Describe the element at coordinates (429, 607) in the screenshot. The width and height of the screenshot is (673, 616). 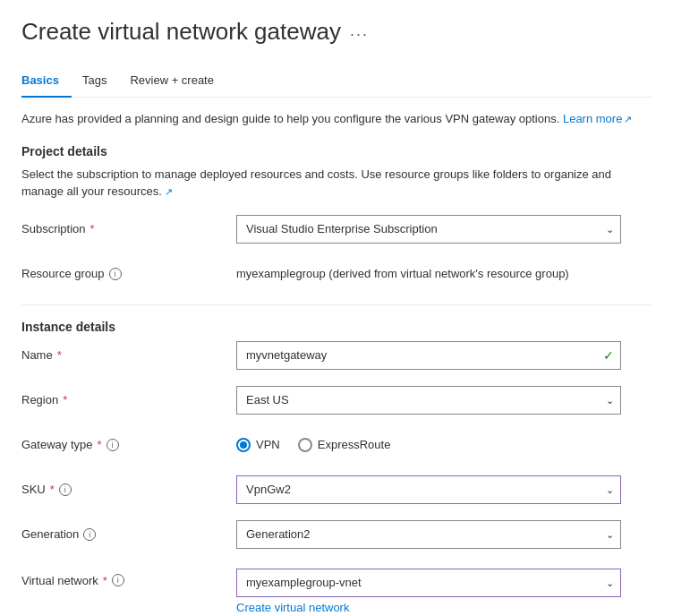
I see `create-virtual-network-link: Create virtual network` at that location.